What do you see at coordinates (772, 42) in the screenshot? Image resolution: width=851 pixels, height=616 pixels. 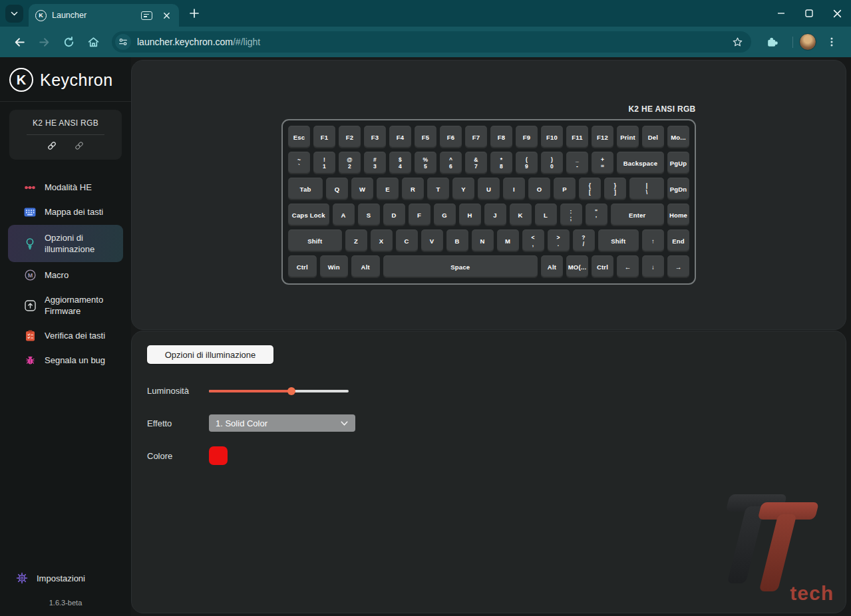 I see `extensions-button` at bounding box center [772, 42].